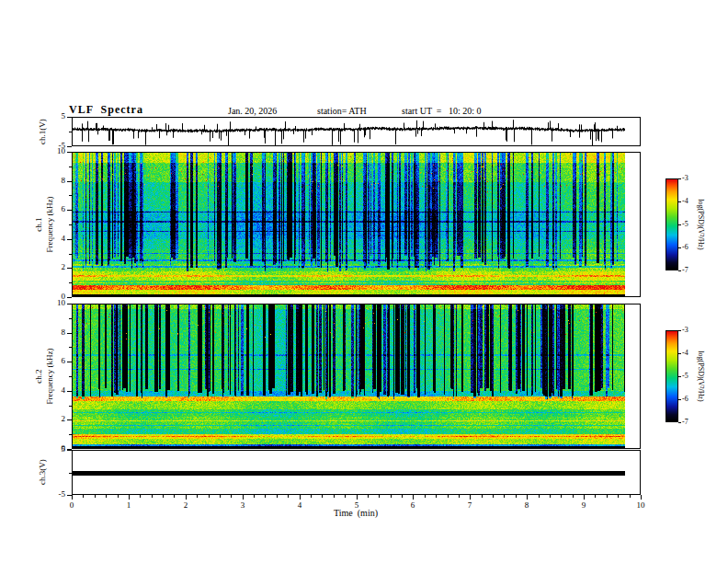 The width and height of the screenshot is (728, 563). Describe the element at coordinates (107, 110) in the screenshot. I see `plot-title: VLF Spectra` at that location.